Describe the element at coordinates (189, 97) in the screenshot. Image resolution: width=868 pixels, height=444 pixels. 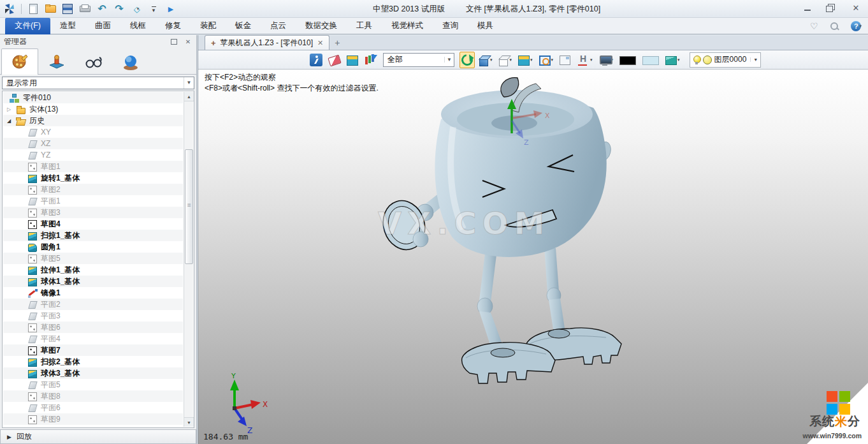
I see `scroll-up-arrow-icon: ▲` at that location.